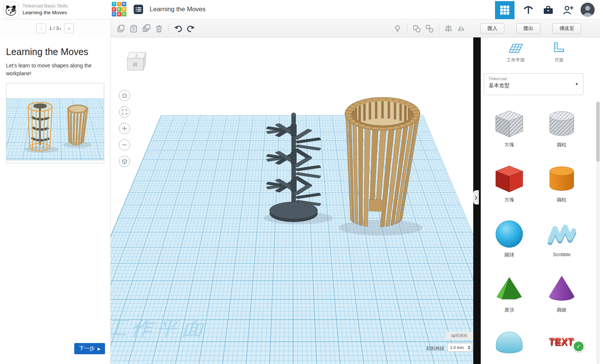 This screenshot has width=600, height=364. I want to click on shape-label: 圓柱, so click(562, 145).